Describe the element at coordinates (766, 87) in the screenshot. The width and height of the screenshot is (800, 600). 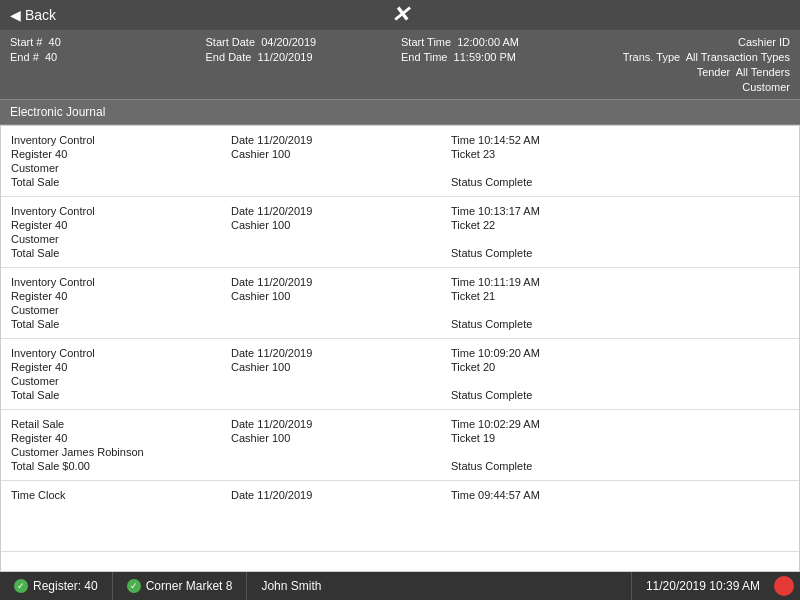
I see `customer-label: Customer` at that location.